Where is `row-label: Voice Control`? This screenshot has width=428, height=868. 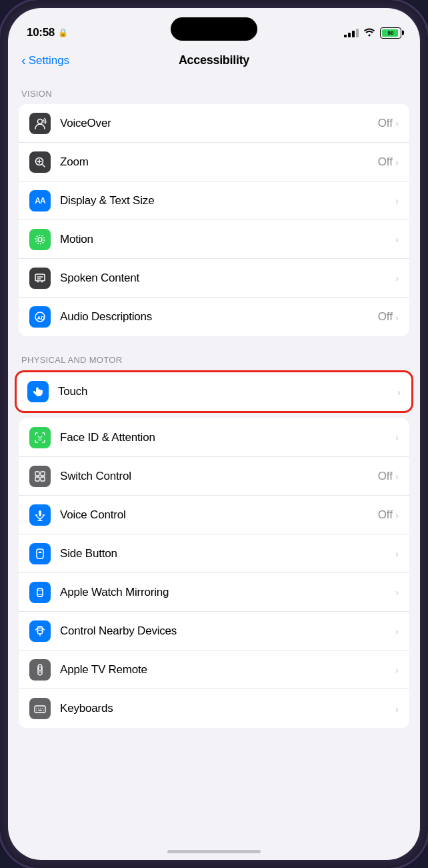
row-label: Voice Control is located at coordinates (93, 515).